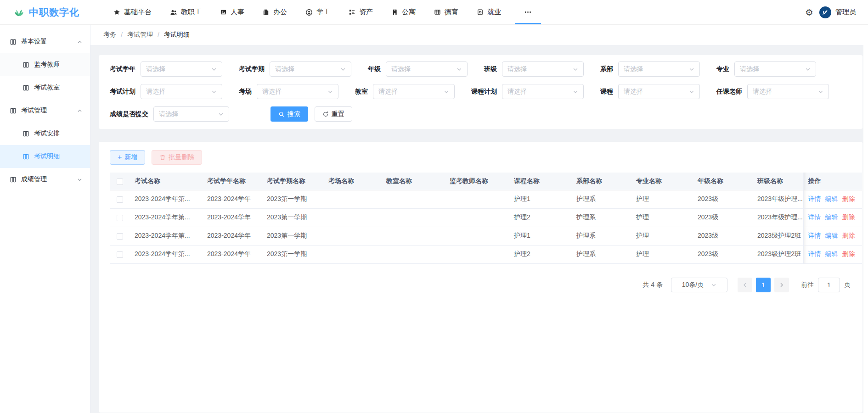 The width and height of the screenshot is (868, 413). I want to click on nav-item-label: 基础平台, so click(138, 12).